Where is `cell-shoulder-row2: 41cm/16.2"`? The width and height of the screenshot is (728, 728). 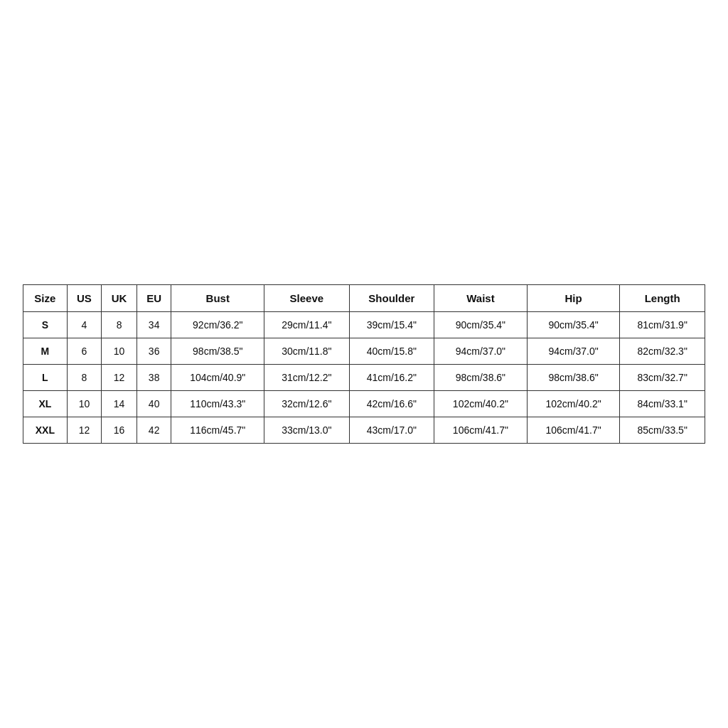
cell-shoulder-row2: 41cm/16.2" is located at coordinates (392, 378).